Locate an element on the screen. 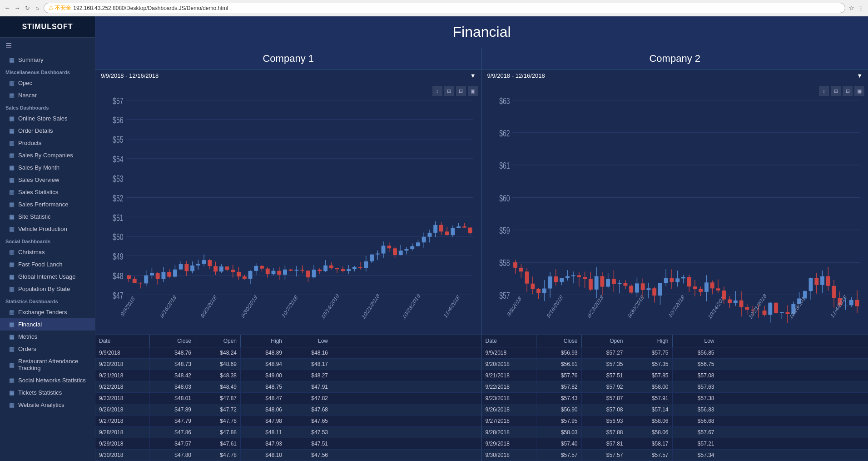  table-cell: $57.91 is located at coordinates (650, 398).